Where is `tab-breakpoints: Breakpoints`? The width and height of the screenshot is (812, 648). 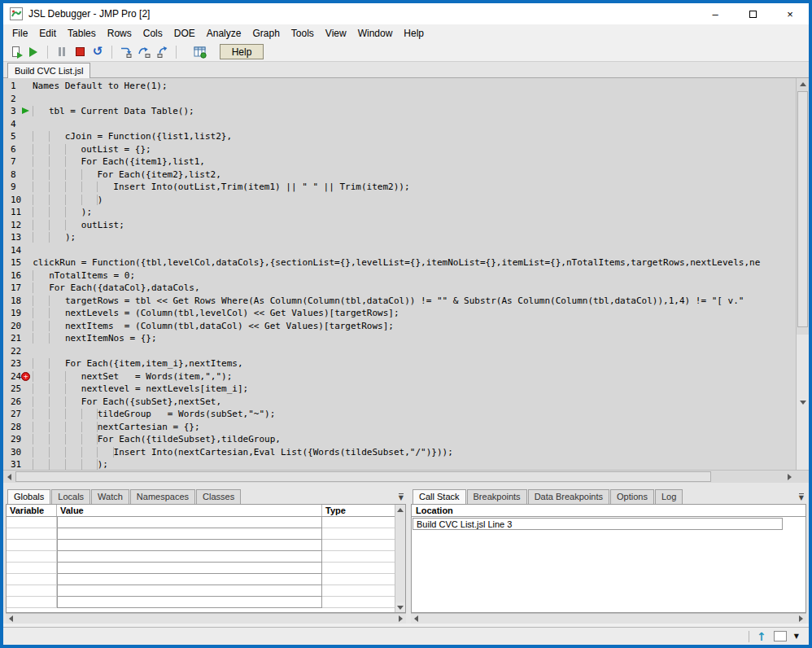 tab-breakpoints: Breakpoints is located at coordinates (497, 497).